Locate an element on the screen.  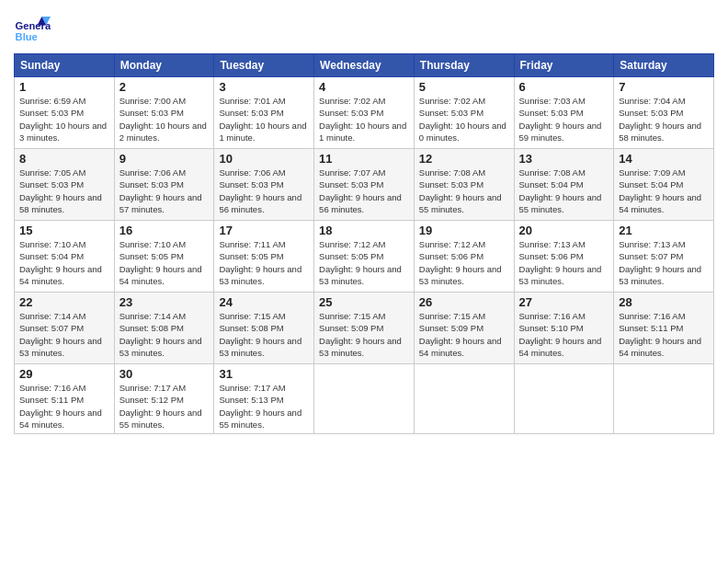
day-number: 18 is located at coordinates (364, 230).